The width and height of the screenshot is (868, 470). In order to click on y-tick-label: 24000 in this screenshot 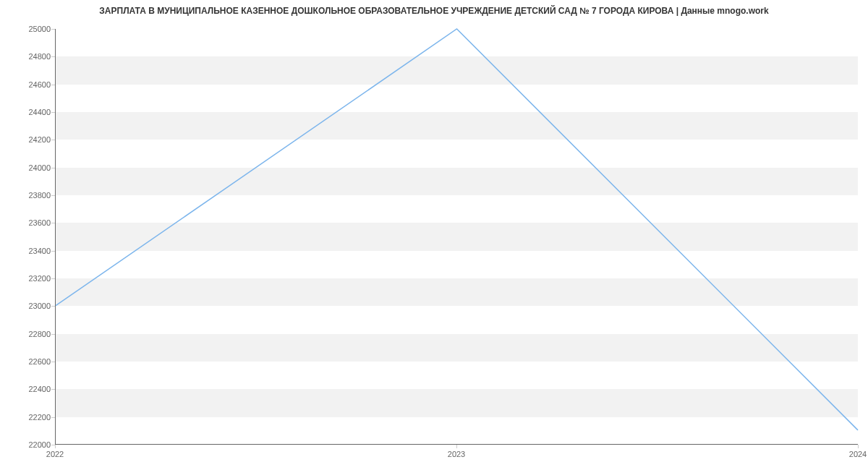, I will do `click(29, 168)`.